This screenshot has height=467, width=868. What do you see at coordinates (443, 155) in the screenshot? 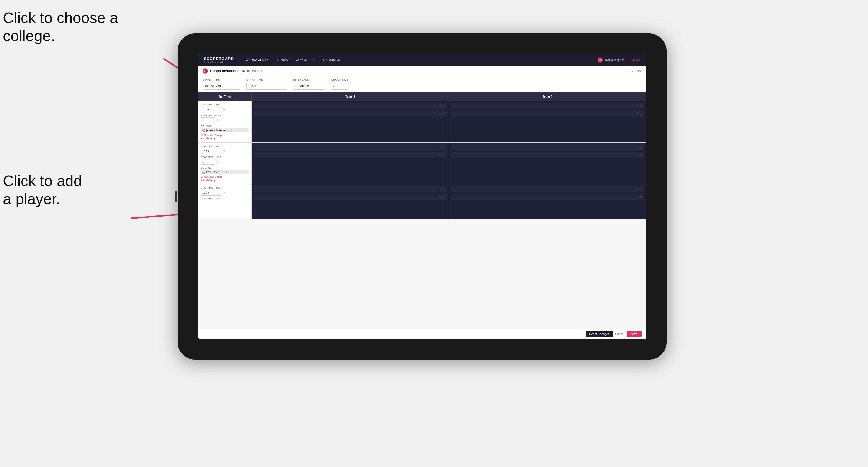
I see `slot-expand-2-2: ⇕` at bounding box center [443, 155].